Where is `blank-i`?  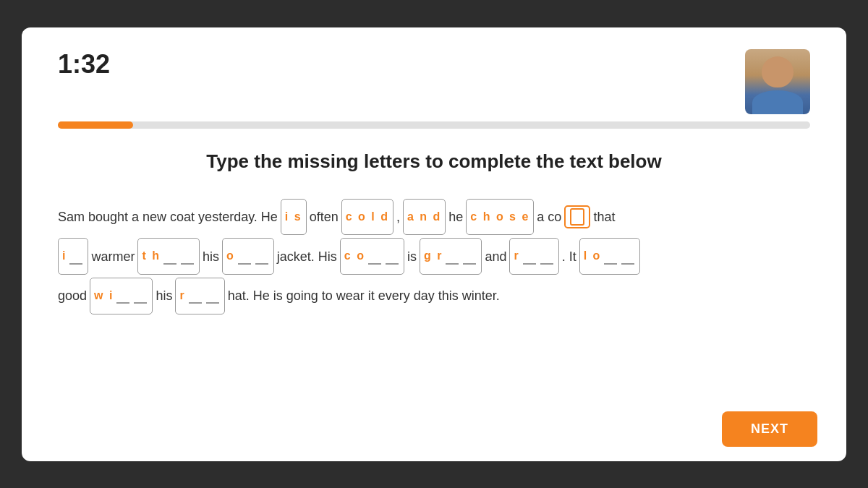 blank-i is located at coordinates (76, 257).